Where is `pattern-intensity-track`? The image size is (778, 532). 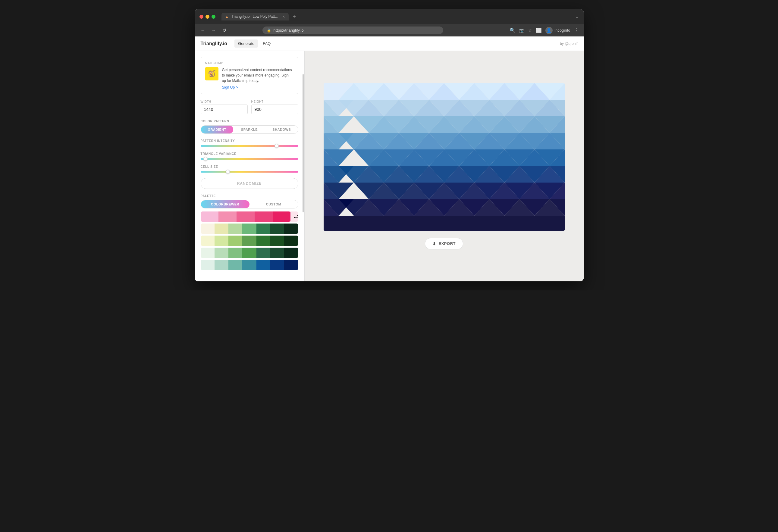 pattern-intensity-track is located at coordinates (249, 146).